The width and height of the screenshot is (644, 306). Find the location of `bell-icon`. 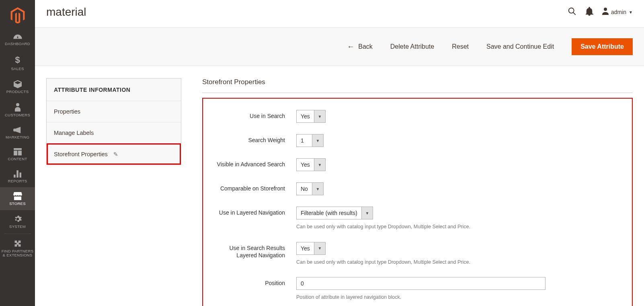

bell-icon is located at coordinates (589, 12).